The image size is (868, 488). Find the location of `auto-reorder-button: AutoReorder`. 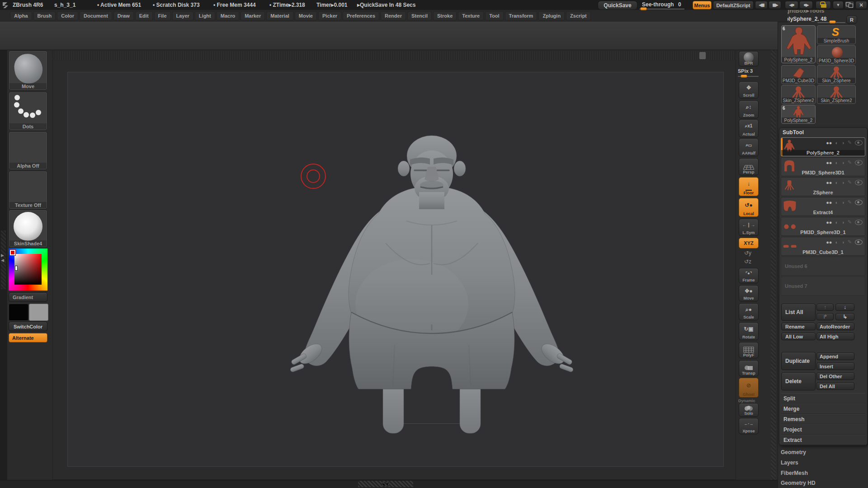

auto-reorder-button: AutoReorder is located at coordinates (835, 326).